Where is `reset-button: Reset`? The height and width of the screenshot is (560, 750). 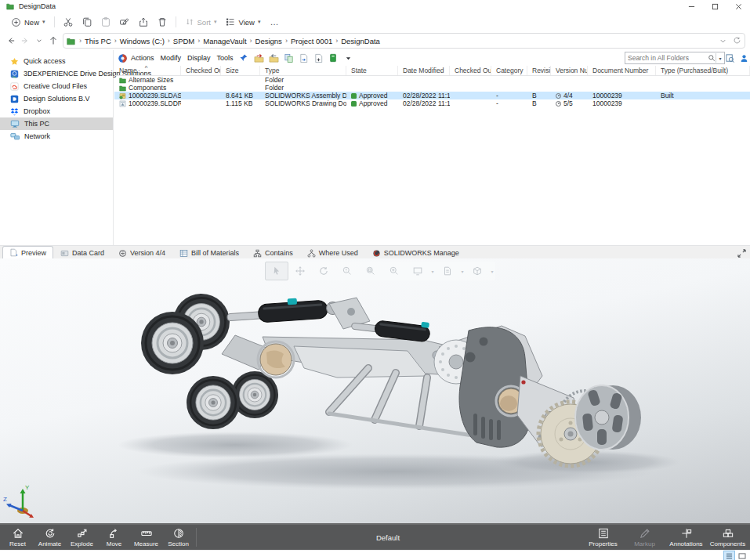
reset-button: Reset is located at coordinates (17, 537).